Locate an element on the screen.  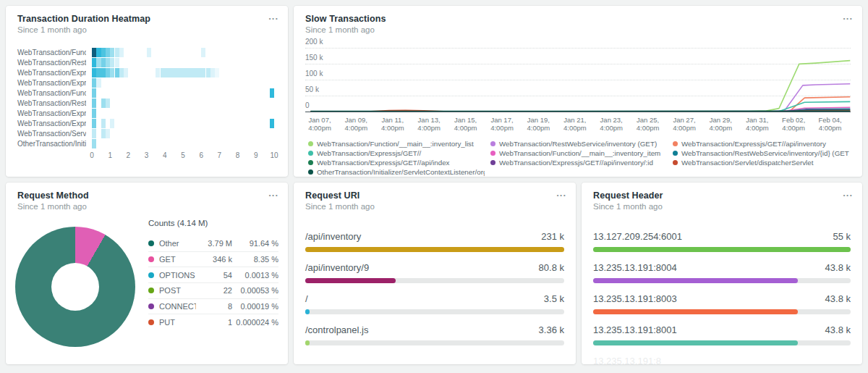
heatmap-row: WebTransaction/Functi... is located at coordinates (147, 93).